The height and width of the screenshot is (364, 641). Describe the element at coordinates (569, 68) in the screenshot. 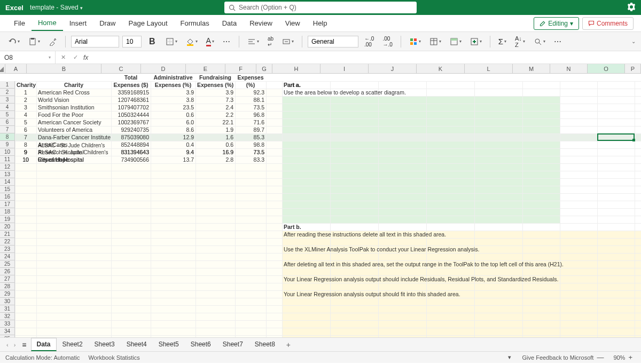

I see `col-header-N: N` at that location.